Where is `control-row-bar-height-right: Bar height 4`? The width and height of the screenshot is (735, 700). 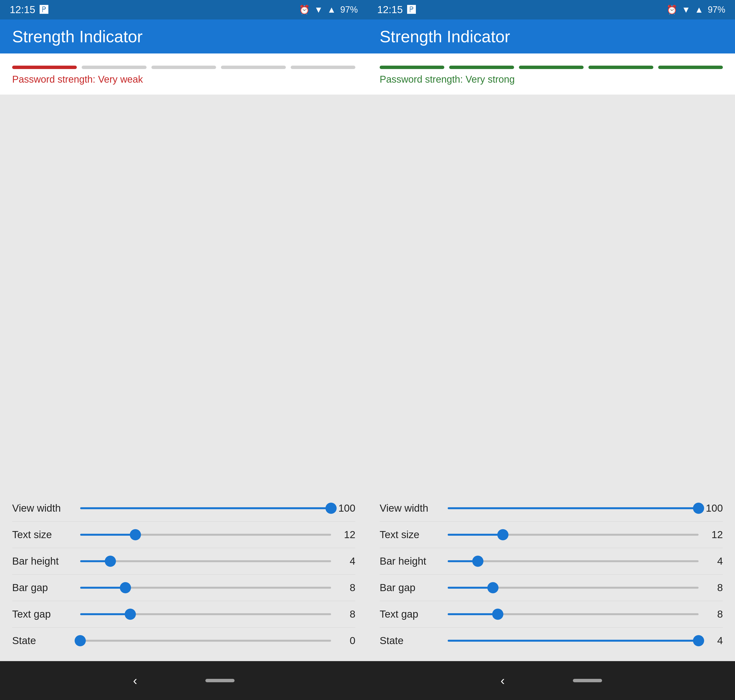 control-row-bar-height-right: Bar height 4 is located at coordinates (551, 561).